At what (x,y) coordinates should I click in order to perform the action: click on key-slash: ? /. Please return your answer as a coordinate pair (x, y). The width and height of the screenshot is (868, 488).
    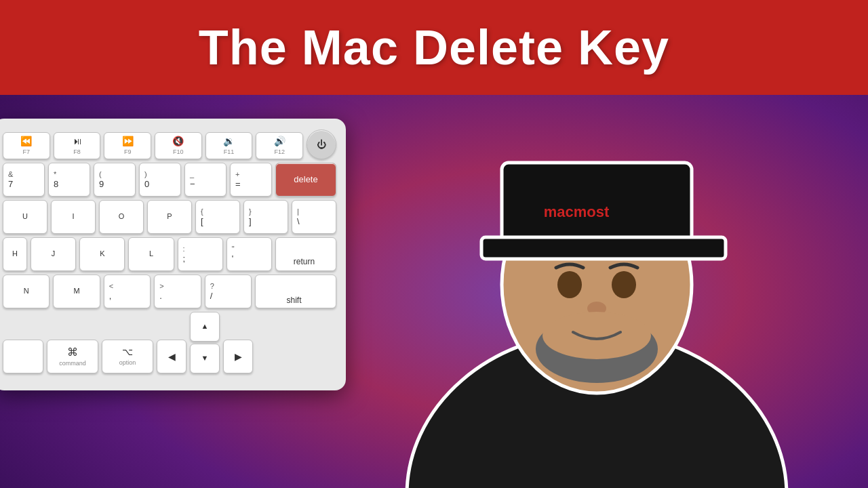
    Looking at the image, I should click on (228, 291).